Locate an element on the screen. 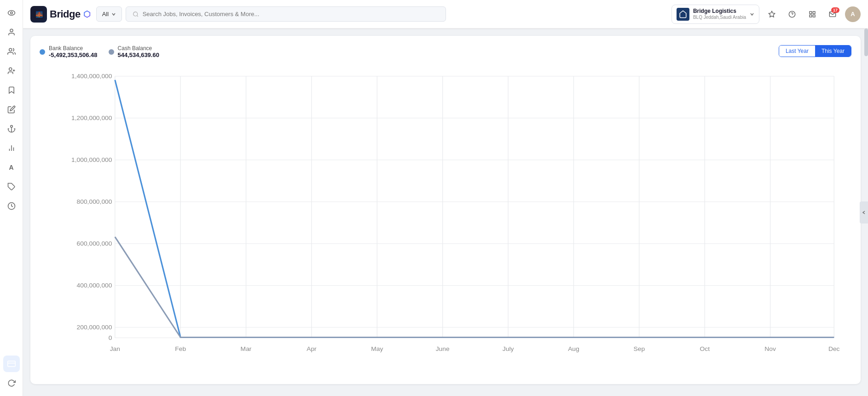 This screenshot has width=868, height=396. help-icon is located at coordinates (792, 14).